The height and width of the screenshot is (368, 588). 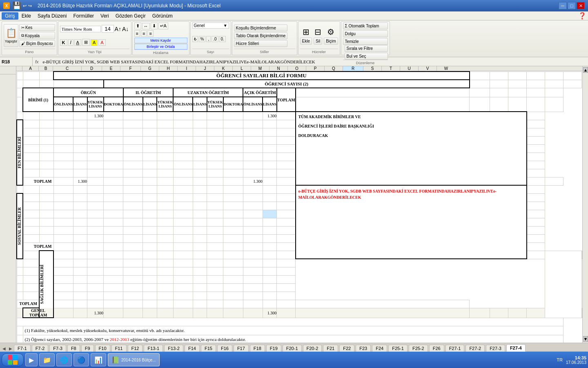 What do you see at coordinates (270, 214) in the screenshot?
I see `selected-cell-r18` at bounding box center [270, 214].